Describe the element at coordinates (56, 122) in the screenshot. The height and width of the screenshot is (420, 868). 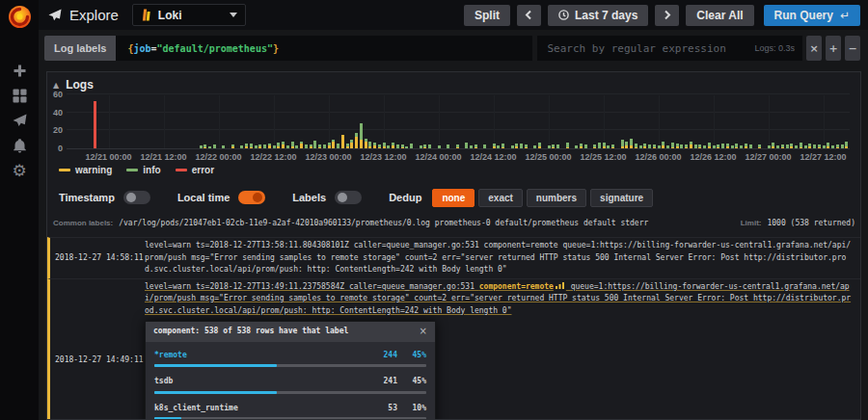
I see `y-axis-labels: 0204060` at that location.